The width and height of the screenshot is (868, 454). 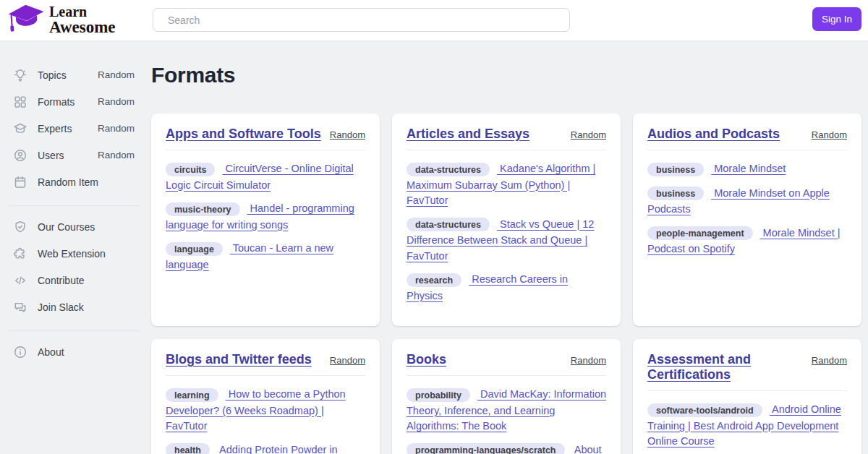 I want to click on format-card-header: Articles and Essays Random, so click(x=506, y=134).